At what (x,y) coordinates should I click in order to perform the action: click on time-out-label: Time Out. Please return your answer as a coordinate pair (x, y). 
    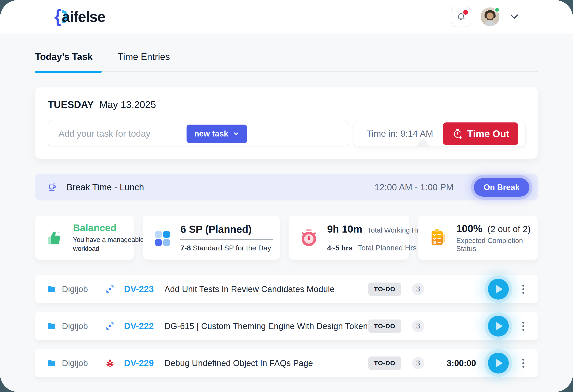
    Looking at the image, I should click on (488, 134).